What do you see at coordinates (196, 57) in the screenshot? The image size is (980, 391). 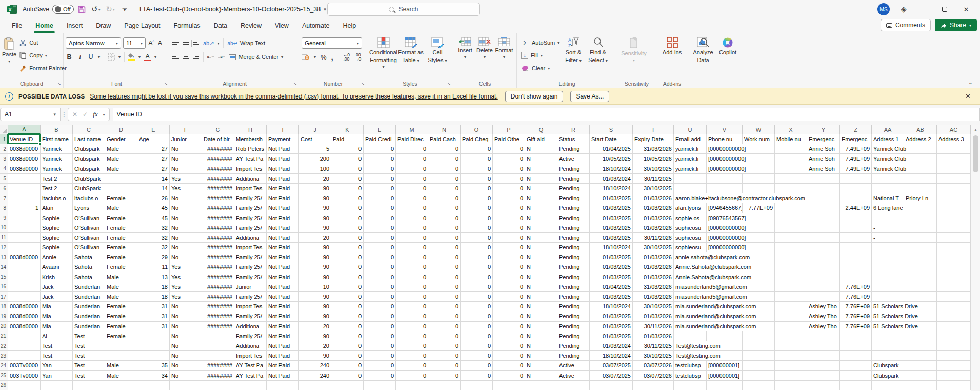 I see `align-right-button` at bounding box center [196, 57].